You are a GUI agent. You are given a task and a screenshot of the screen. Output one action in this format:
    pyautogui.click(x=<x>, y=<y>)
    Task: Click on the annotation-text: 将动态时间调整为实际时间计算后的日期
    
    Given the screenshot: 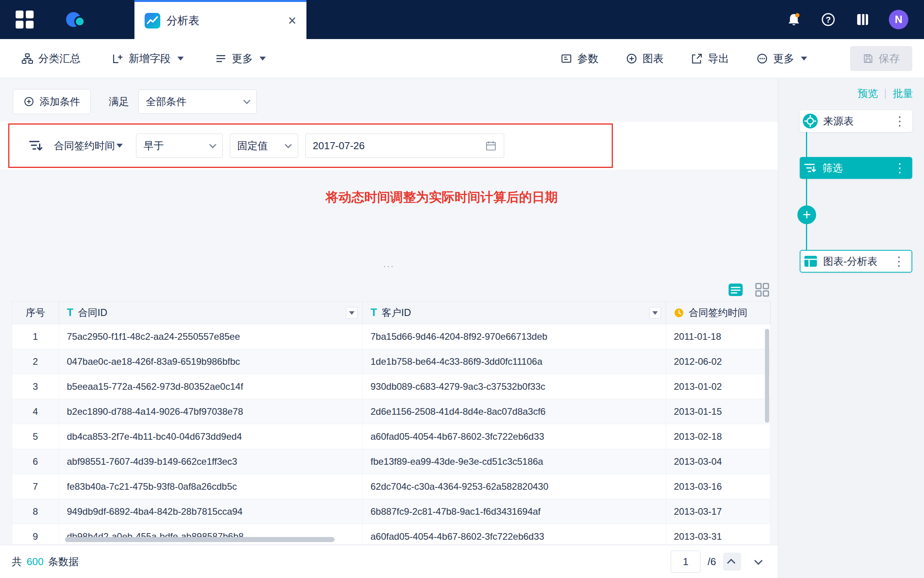 What is the action you would take?
    pyautogui.click(x=442, y=198)
    